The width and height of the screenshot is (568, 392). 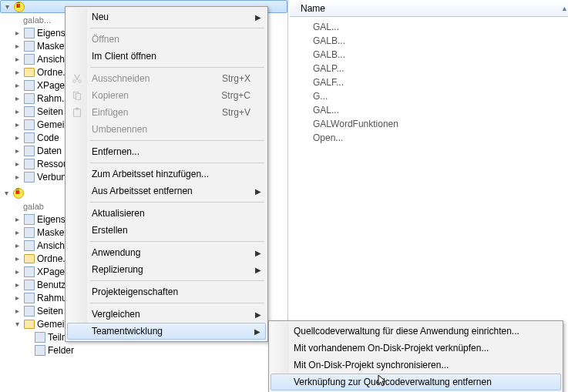 What do you see at coordinates (371, 365) in the screenshot?
I see `menu-label: Mit On-Disk-Projekt synchronisieren...` at bounding box center [371, 365].